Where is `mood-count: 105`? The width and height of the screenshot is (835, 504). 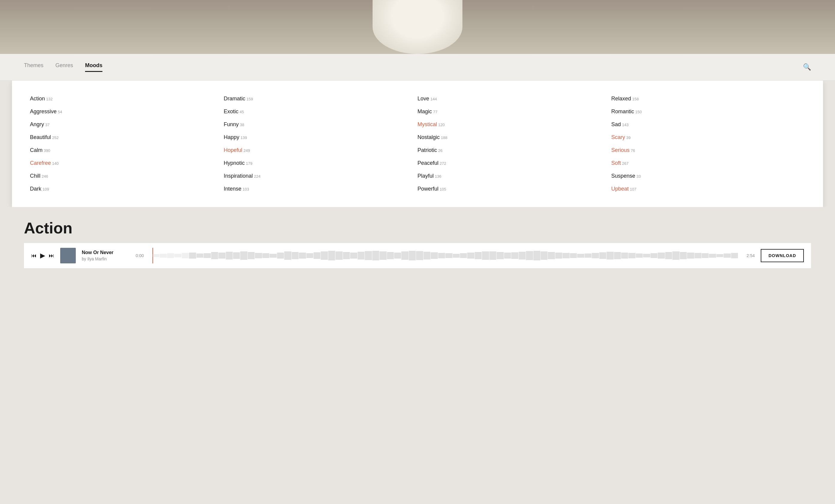 mood-count: 105 is located at coordinates (443, 189).